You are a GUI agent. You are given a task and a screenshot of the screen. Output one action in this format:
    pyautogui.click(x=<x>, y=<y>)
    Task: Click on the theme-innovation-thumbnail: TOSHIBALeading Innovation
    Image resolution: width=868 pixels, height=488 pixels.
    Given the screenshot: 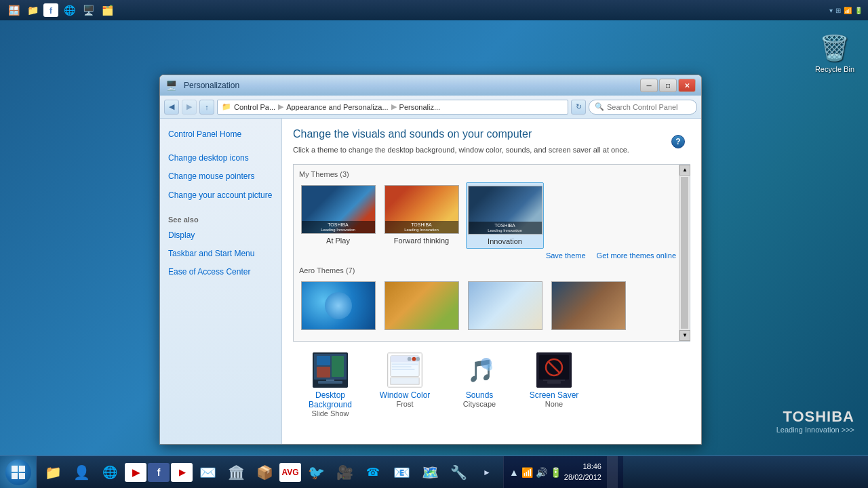 What is the action you would take?
    pyautogui.click(x=505, y=210)
    